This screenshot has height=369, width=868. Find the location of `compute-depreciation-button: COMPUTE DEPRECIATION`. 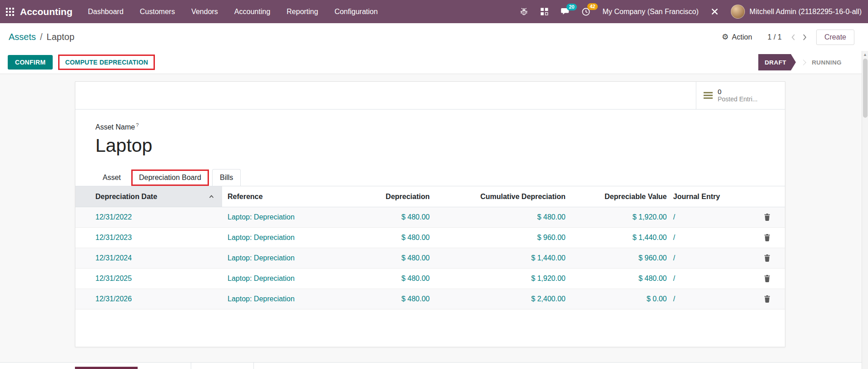

compute-depreciation-button: COMPUTE DEPRECIATION is located at coordinates (106, 62).